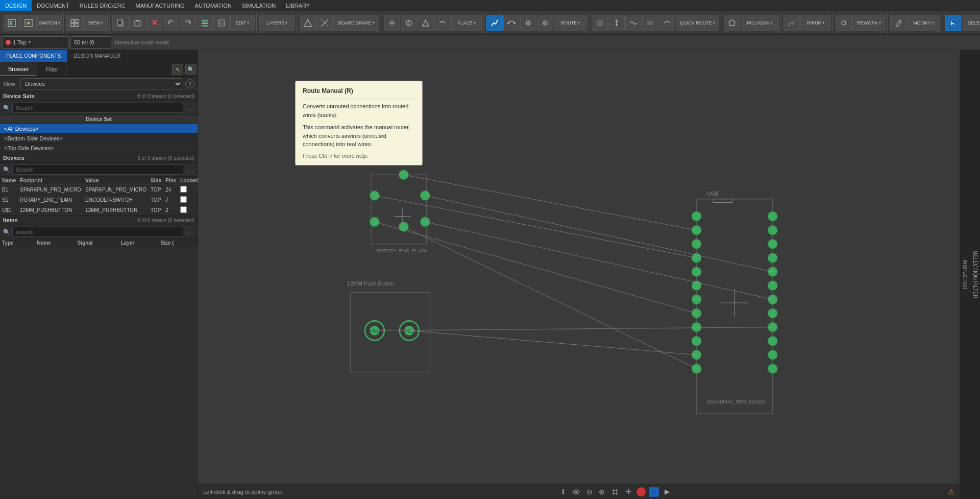 Image resolution: width=980 pixels, height=499 pixels. What do you see at coordinates (242, 23) in the screenshot?
I see `edit-dropdown: EDIT▾` at bounding box center [242, 23].